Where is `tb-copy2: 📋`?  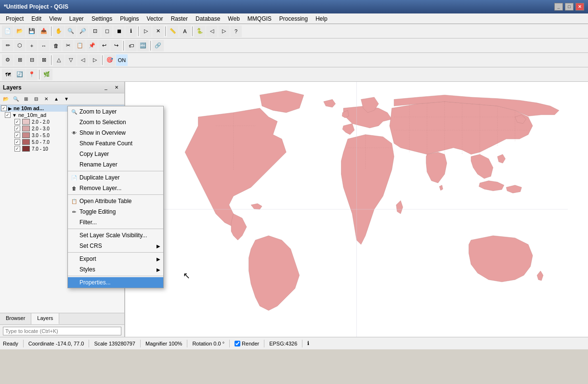 tb-copy2: 📋 is located at coordinates (80, 46).